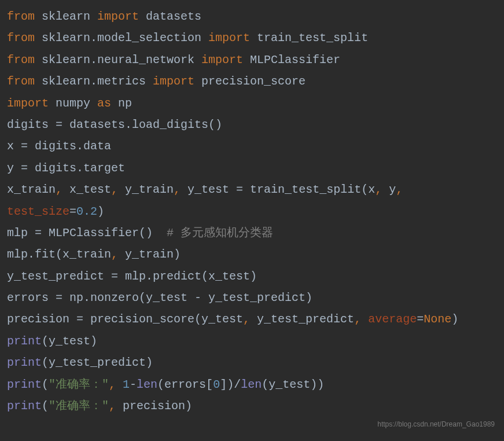 Image resolution: width=504 pixels, height=441 pixels. Describe the element at coordinates (97, 362) in the screenshot. I see `code-token: (y_test_predict)` at that location.